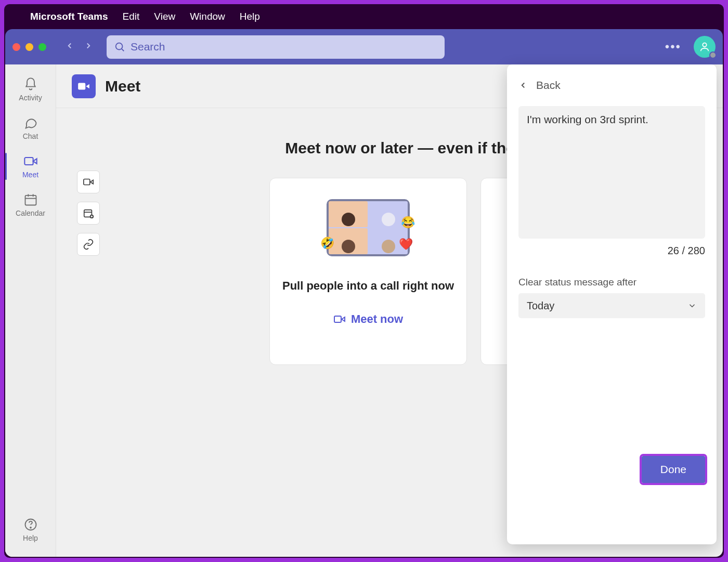  What do you see at coordinates (70, 47) in the screenshot?
I see `nav-back-button` at bounding box center [70, 47].